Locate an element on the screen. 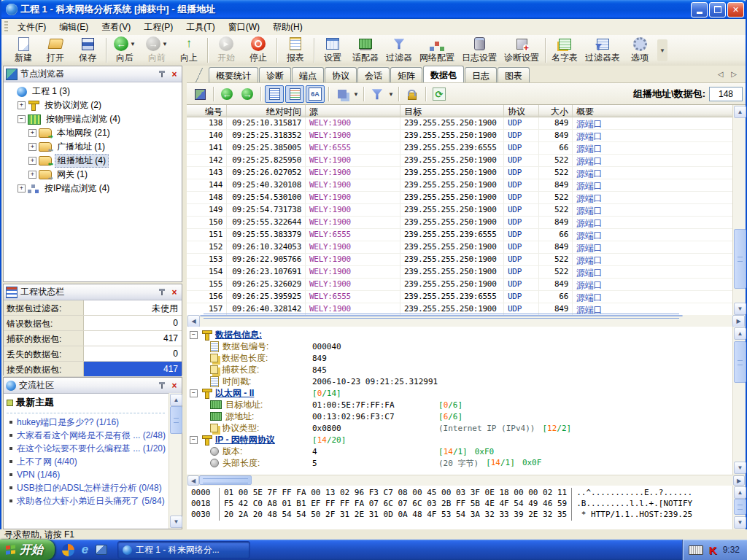 The image size is (747, 560). column-header-6: 概要 is located at coordinates (653, 111).